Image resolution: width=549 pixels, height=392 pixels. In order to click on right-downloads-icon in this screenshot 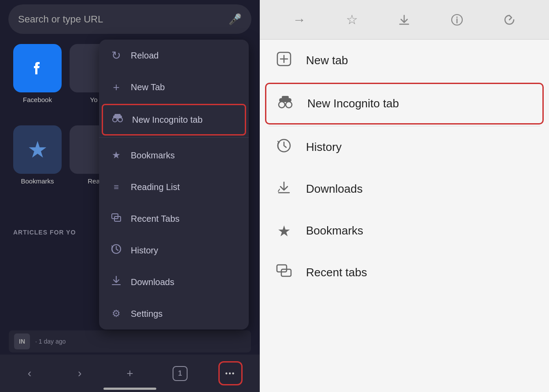, I will do `click(284, 189)`.